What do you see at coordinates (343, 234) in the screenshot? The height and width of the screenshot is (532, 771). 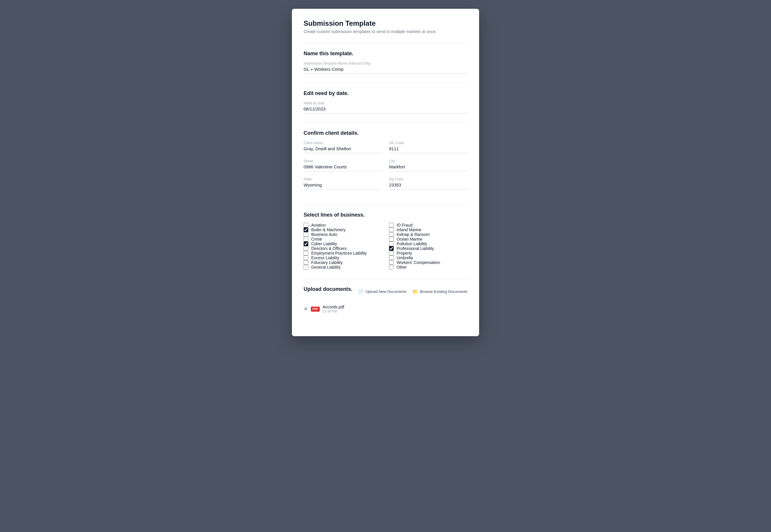 I see `checkbox-business-auto: Business Auto` at bounding box center [343, 234].